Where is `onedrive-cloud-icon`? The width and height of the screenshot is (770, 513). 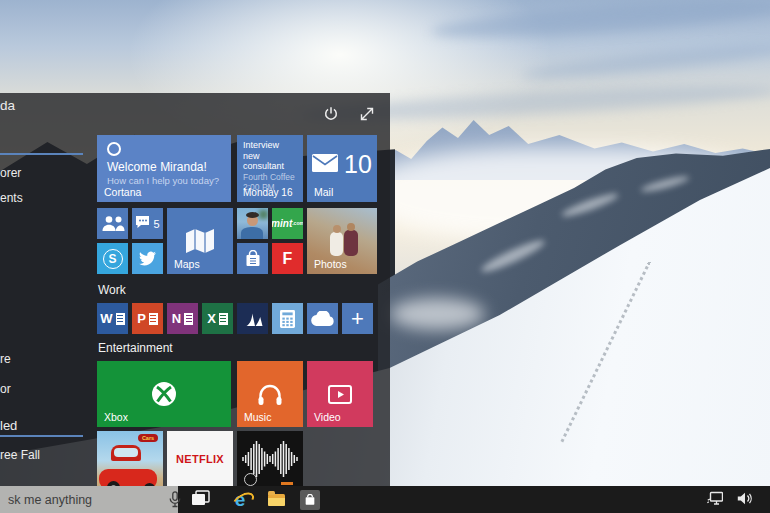 onedrive-cloud-icon is located at coordinates (322, 318).